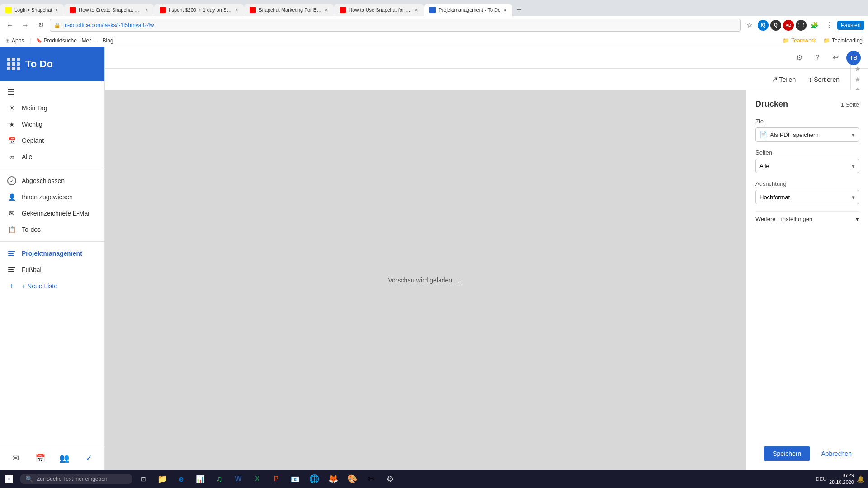 Image resolution: width=868 pixels, height=488 pixels. What do you see at coordinates (146, 10) in the screenshot?
I see `tab-close-yt1: ✕` at bounding box center [146, 10].